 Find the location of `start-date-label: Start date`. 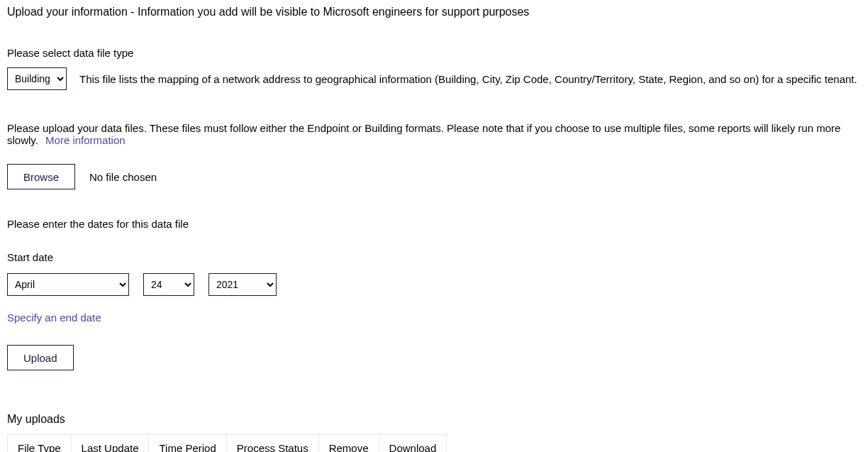

start-date-label: Start date is located at coordinates (434, 257).